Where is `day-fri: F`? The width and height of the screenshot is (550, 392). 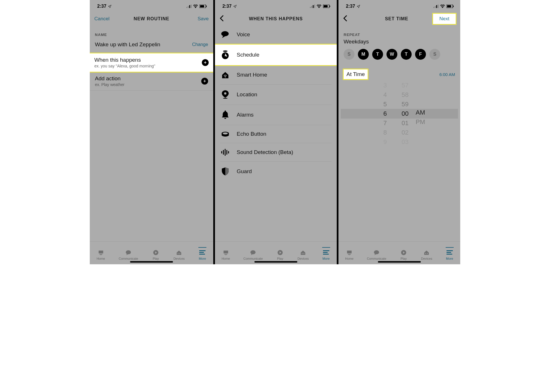
day-fri: F is located at coordinates (421, 54).